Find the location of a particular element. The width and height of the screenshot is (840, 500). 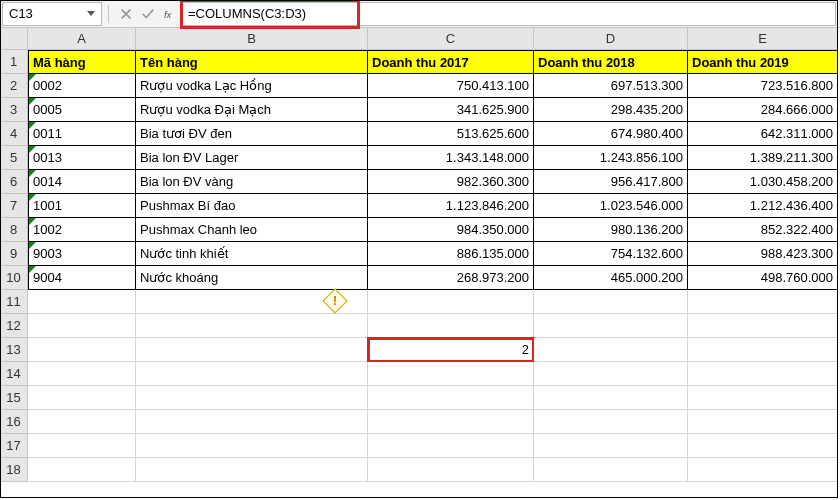

header-cell-c: Doanh thu 2017 is located at coordinates (451, 62).